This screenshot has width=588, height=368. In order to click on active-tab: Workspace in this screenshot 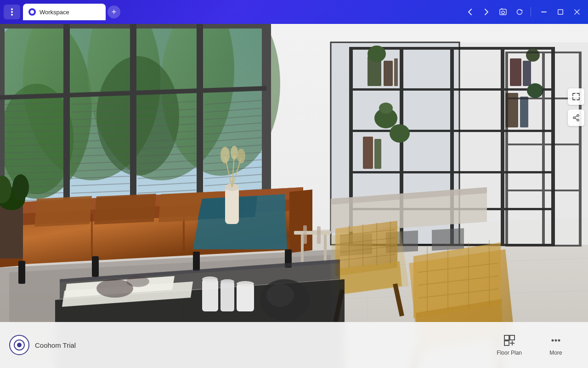, I will do `click(64, 12)`.